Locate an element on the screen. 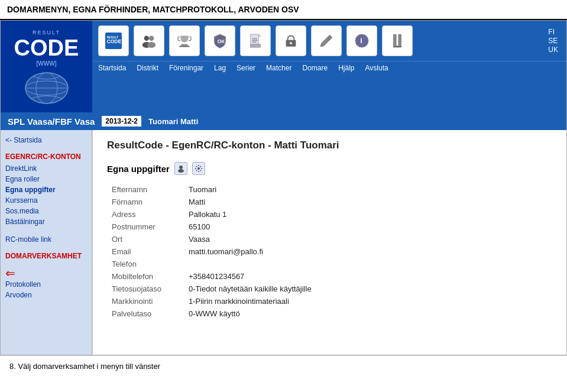  logo-area: RESULT CODE [WWW] is located at coordinates (46, 66).